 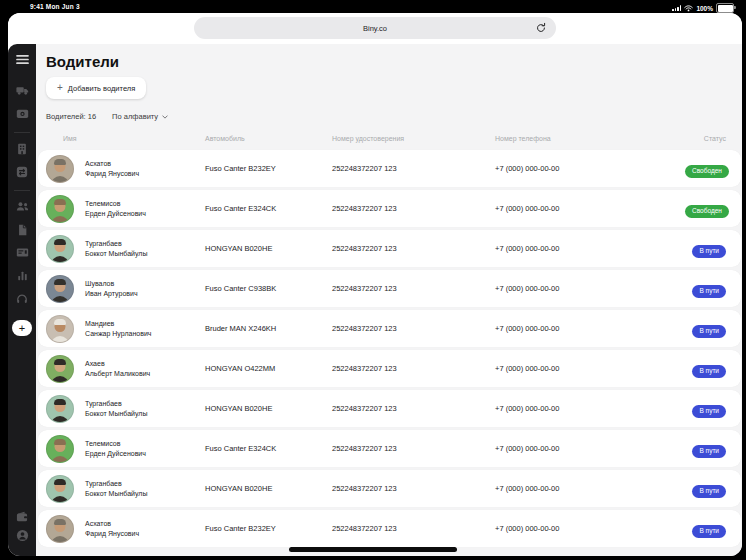 I want to click on sidebar-item-wallet-icon, so click(x=22, y=516).